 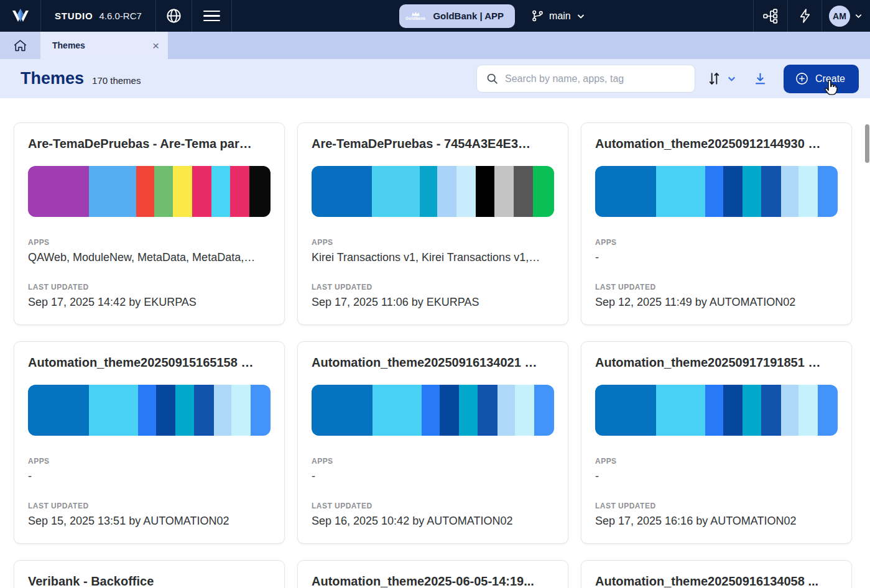 What do you see at coordinates (493, 78) in the screenshot?
I see `search-icon` at bounding box center [493, 78].